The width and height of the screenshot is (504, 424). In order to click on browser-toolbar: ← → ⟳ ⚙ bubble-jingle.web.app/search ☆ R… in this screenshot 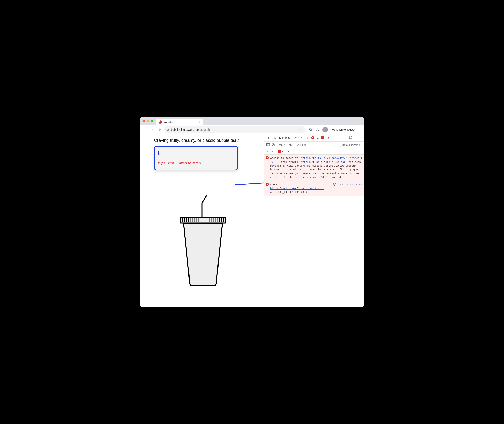, I will do `click(252, 130)`.